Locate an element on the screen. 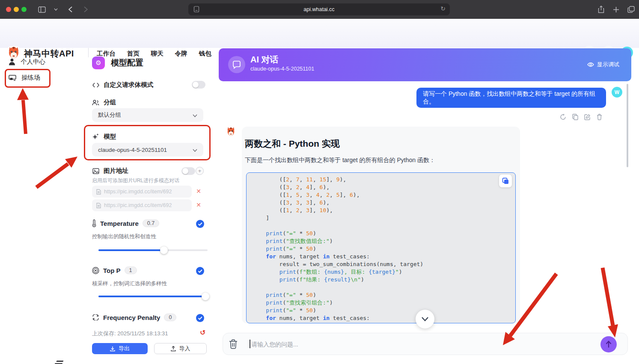  custom-body-row: 自定义请求体模式 is located at coordinates (122, 85).